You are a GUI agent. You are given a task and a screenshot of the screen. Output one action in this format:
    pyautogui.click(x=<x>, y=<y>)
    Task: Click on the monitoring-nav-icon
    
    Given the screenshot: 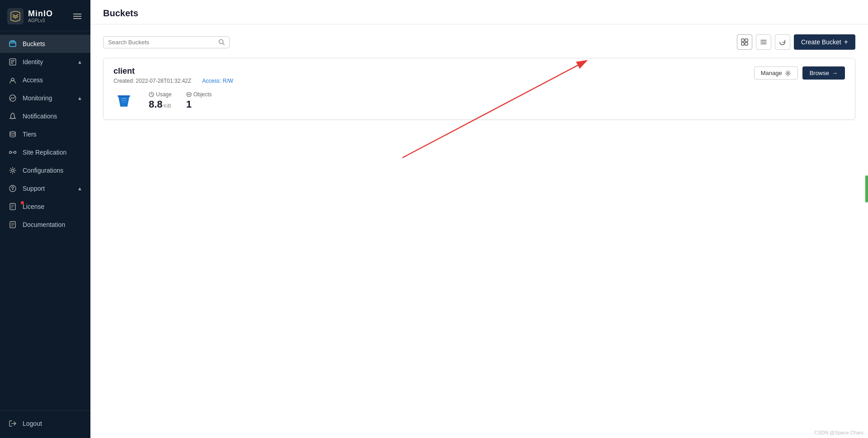 What is the action you would take?
    pyautogui.click(x=13, y=98)
    